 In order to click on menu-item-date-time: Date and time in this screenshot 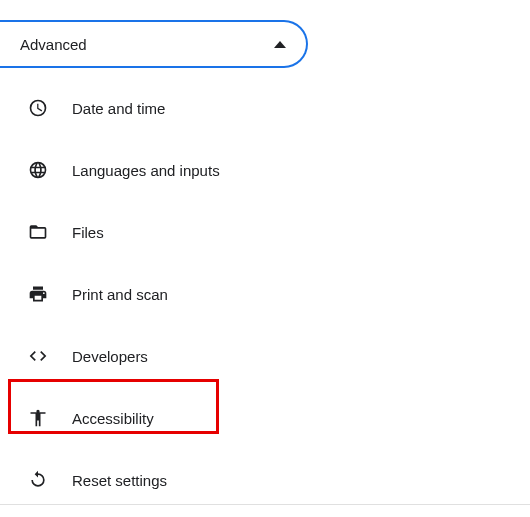, I will do `click(265, 108)`.